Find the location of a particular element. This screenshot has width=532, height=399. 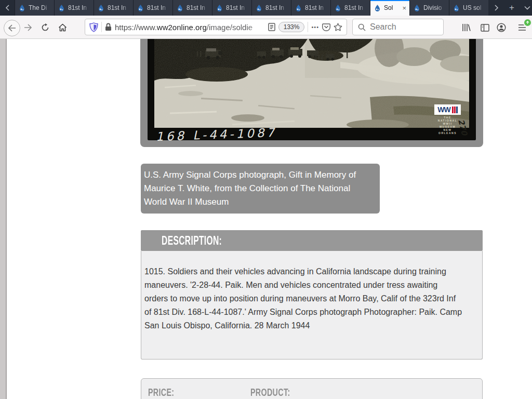

price-heading: PRICE: is located at coordinates (167, 392).